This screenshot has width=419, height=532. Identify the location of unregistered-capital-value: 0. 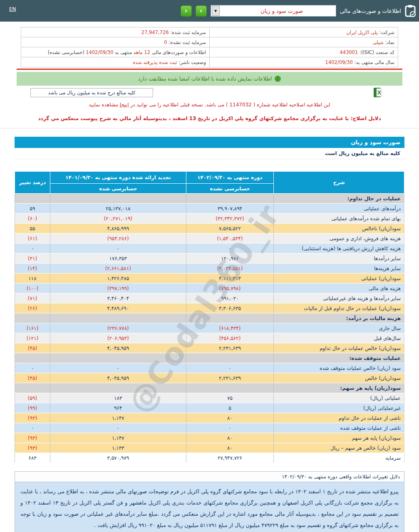
(166, 42).